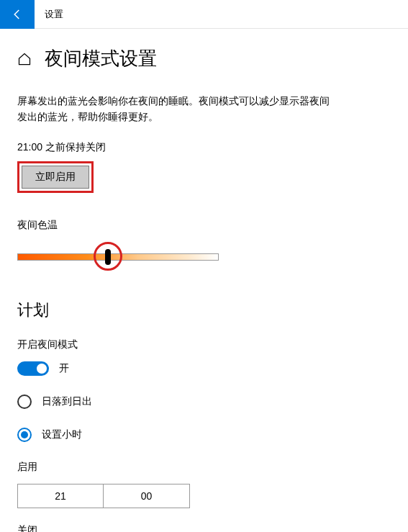 The image size is (408, 532). Describe the element at coordinates (54, 14) in the screenshot. I see `window-title: 设置` at that location.